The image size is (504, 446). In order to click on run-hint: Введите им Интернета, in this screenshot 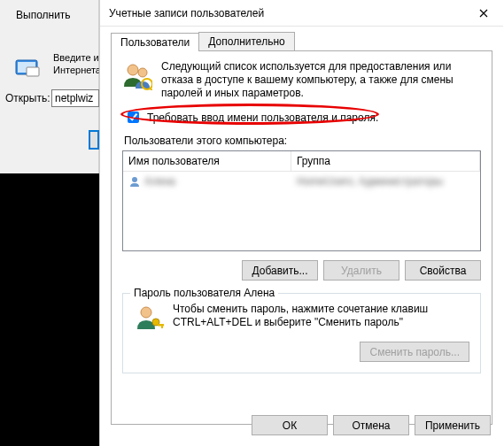, I will do `click(80, 64)`.